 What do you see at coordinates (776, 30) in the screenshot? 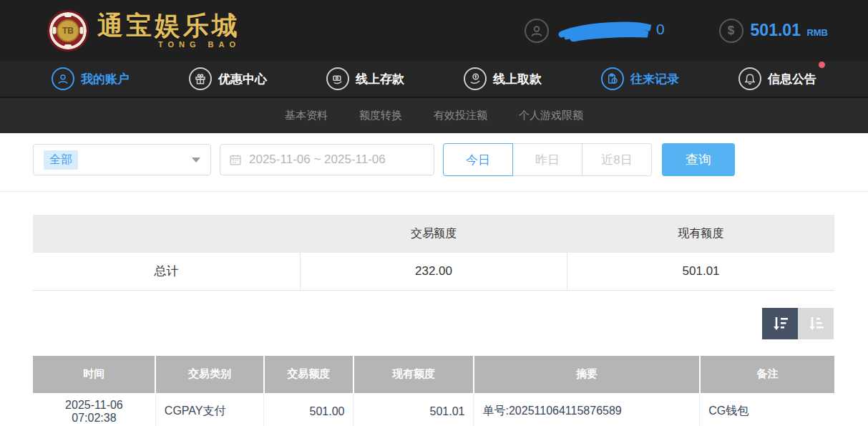
I see `balance-amount: 501.01` at bounding box center [776, 30].